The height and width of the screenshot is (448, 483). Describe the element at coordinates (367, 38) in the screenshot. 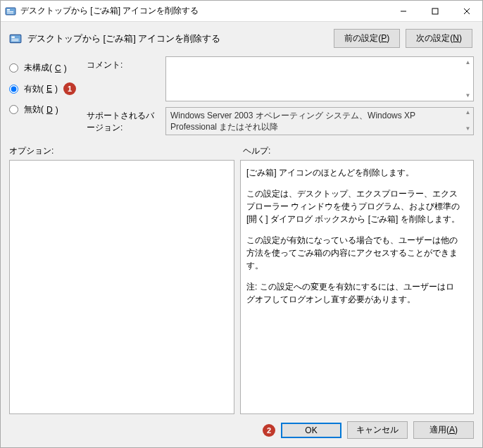

I see `previous-setting-button: 前の設定(P)` at that location.